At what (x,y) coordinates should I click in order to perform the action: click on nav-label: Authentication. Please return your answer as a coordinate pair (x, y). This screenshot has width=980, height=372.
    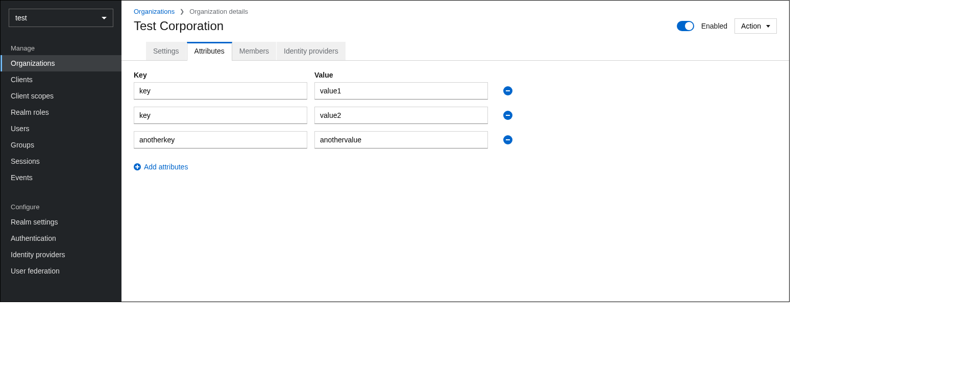
    Looking at the image, I should click on (34, 238).